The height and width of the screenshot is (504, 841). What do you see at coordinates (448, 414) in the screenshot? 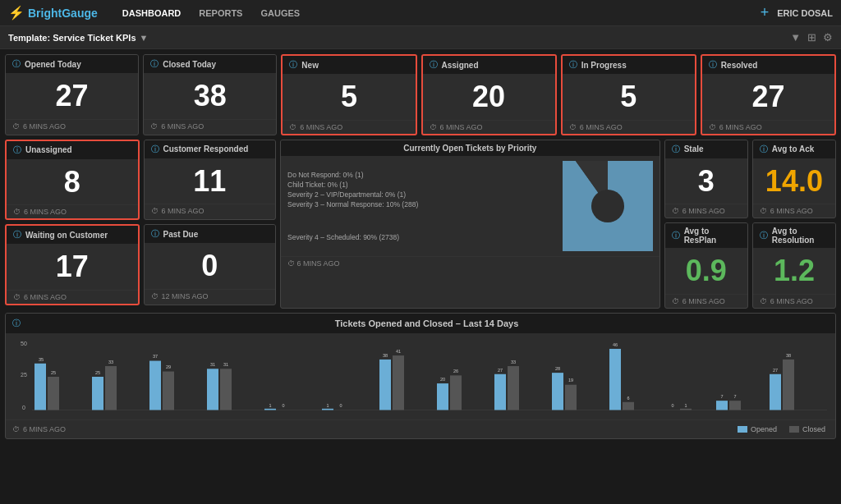
I see `svg-text: 03/Feb/2015` at bounding box center [448, 414].